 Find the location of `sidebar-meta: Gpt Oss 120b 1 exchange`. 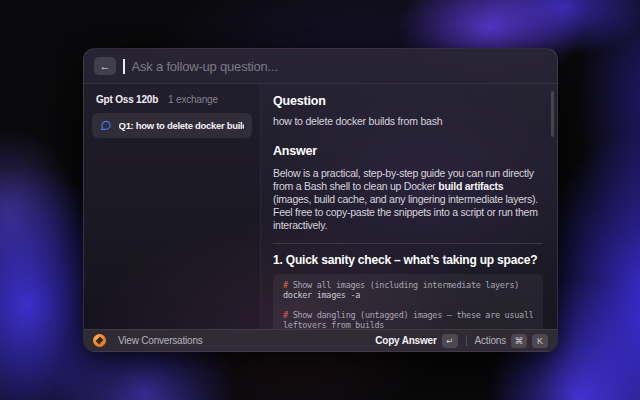

sidebar-meta: Gpt Oss 120b 1 exchange is located at coordinates (172, 102).